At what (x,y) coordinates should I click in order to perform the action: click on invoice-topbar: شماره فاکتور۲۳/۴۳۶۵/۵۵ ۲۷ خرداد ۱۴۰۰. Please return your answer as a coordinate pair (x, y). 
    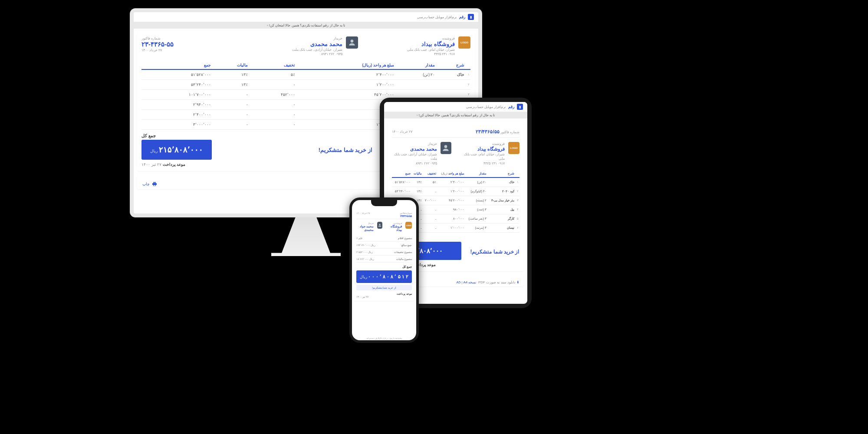
    Looking at the image, I should click on (384, 215).